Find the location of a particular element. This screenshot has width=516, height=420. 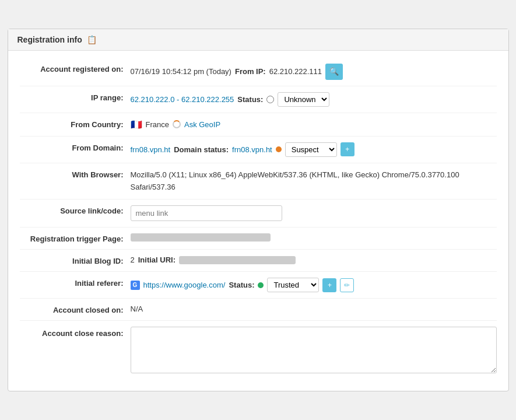

domain-value: frn08.vpn.ht Domain status is located at coordinates (314, 149).